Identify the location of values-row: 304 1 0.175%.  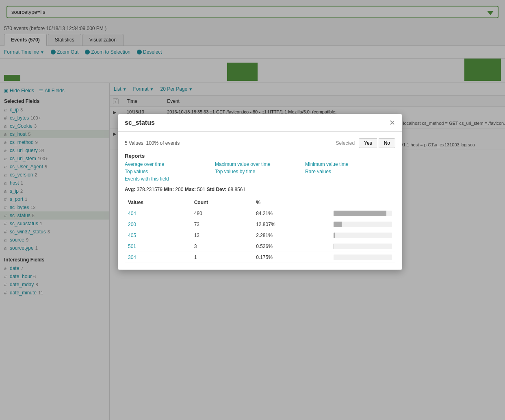
(260, 258).